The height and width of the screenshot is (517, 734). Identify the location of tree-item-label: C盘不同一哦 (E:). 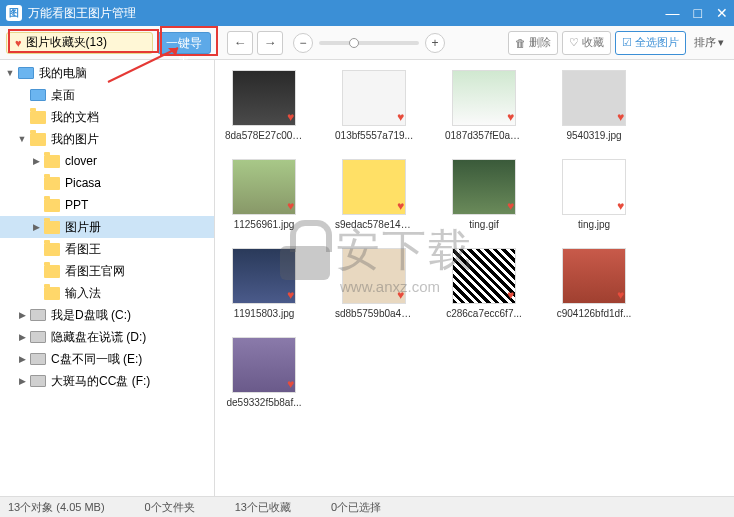
(96, 360).